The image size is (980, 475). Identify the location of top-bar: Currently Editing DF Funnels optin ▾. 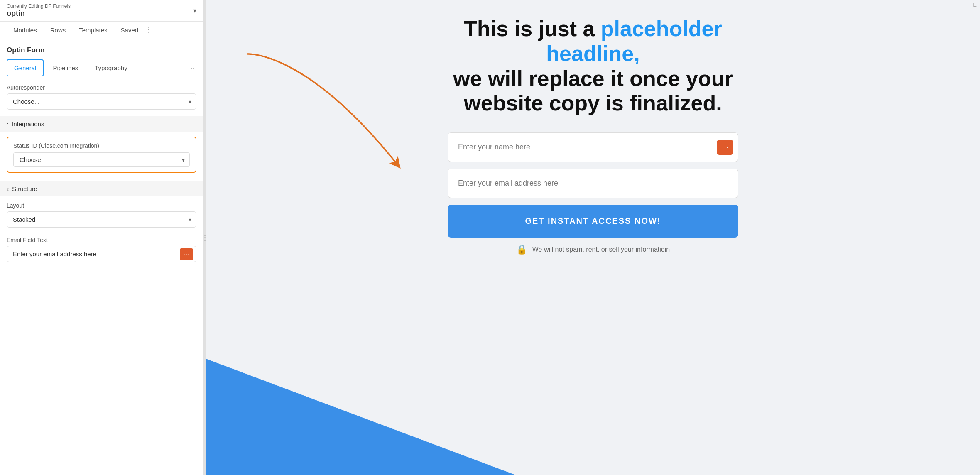
(101, 11).